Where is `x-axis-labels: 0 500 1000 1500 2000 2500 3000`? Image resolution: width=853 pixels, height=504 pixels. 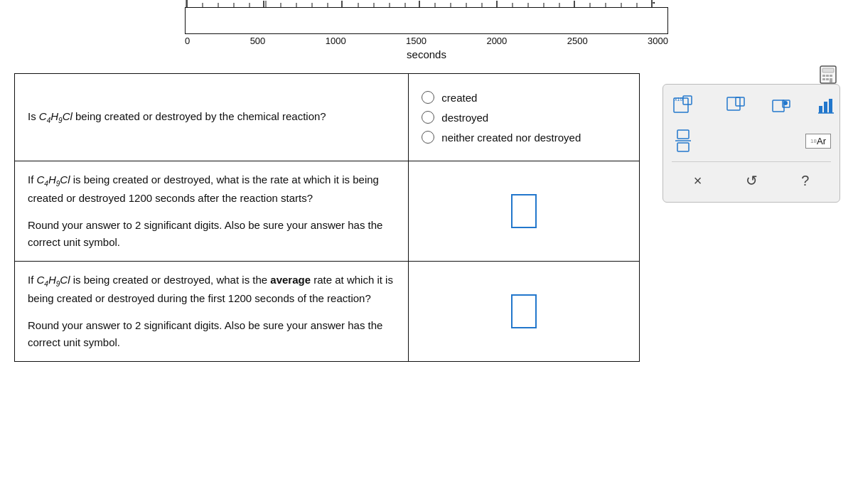 x-axis-labels: 0 500 1000 1500 2000 2500 3000 is located at coordinates (426, 40).